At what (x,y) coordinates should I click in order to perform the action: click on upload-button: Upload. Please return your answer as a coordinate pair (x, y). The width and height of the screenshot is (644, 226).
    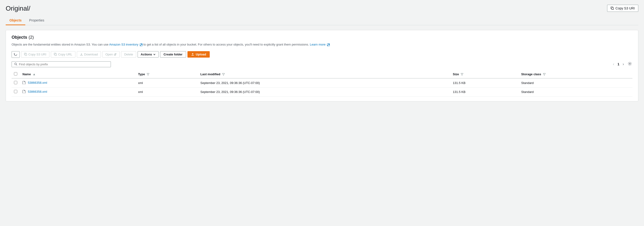
    Looking at the image, I should click on (198, 54).